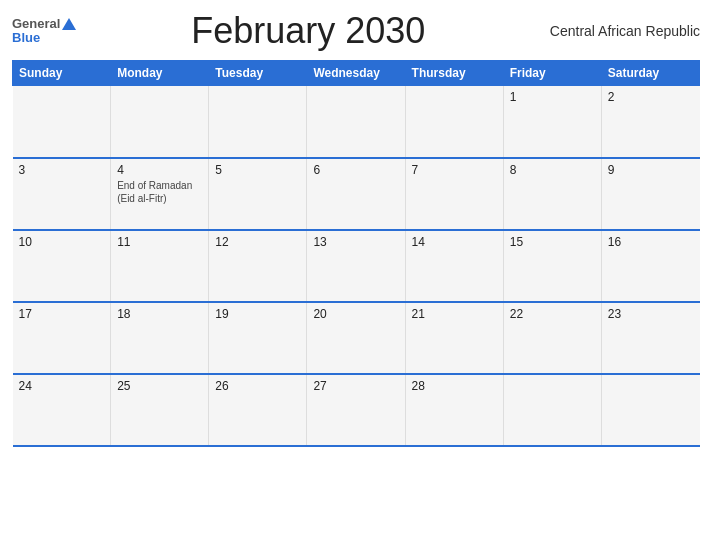 The height and width of the screenshot is (550, 712). I want to click on calendar-event: End of Ramadan (Eid al-Fitr), so click(160, 192).